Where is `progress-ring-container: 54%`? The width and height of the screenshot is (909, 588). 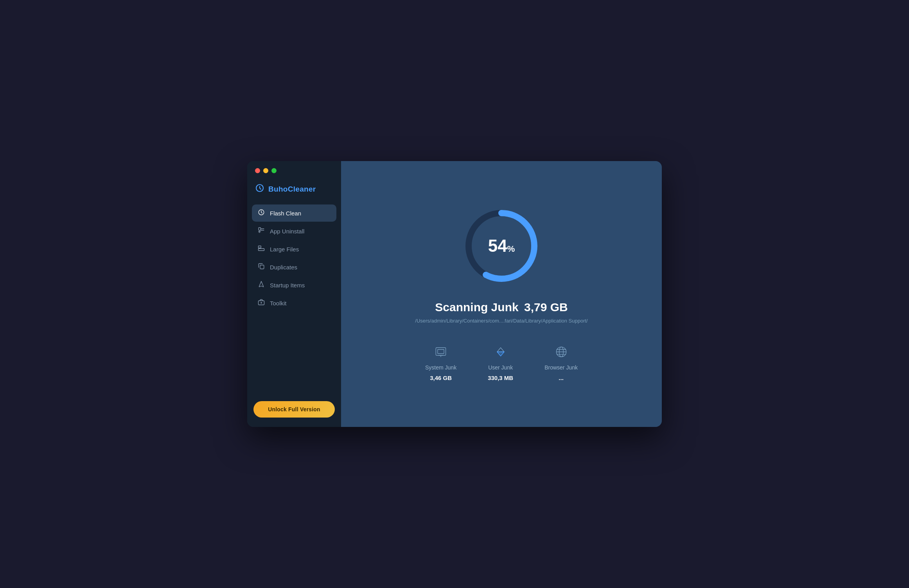
progress-ring-container: 54% is located at coordinates (501, 246).